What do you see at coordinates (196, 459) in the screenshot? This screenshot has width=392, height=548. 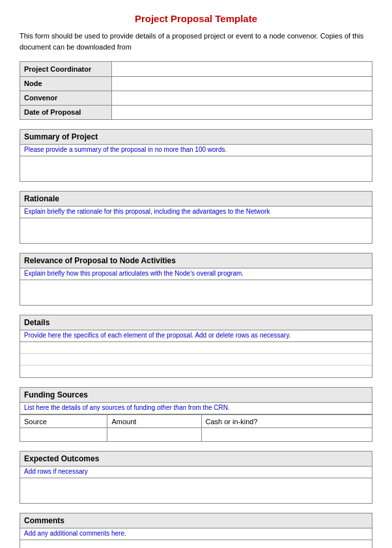 I see `outcomes-header: Expected Outcomes` at bounding box center [196, 459].